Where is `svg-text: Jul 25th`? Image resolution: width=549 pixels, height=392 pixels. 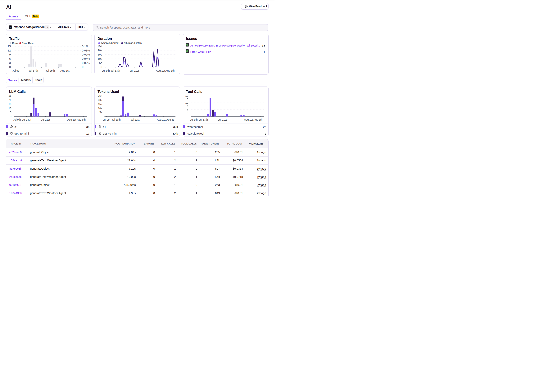 svg-text: Jul 25th is located at coordinates (50, 70).